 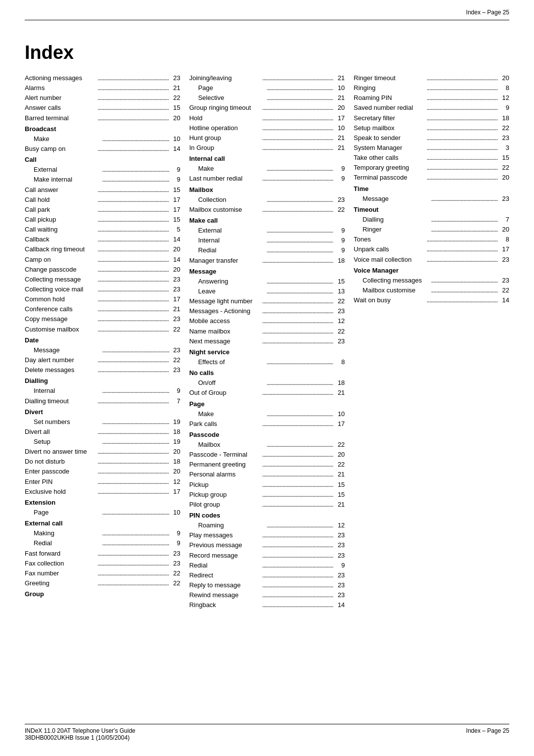 What do you see at coordinates (504, 249) in the screenshot?
I see `entry-number: 17` at bounding box center [504, 249].